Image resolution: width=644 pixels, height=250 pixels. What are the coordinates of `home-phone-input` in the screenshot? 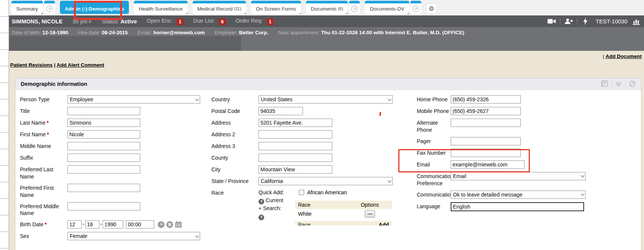 It's located at (486, 99).